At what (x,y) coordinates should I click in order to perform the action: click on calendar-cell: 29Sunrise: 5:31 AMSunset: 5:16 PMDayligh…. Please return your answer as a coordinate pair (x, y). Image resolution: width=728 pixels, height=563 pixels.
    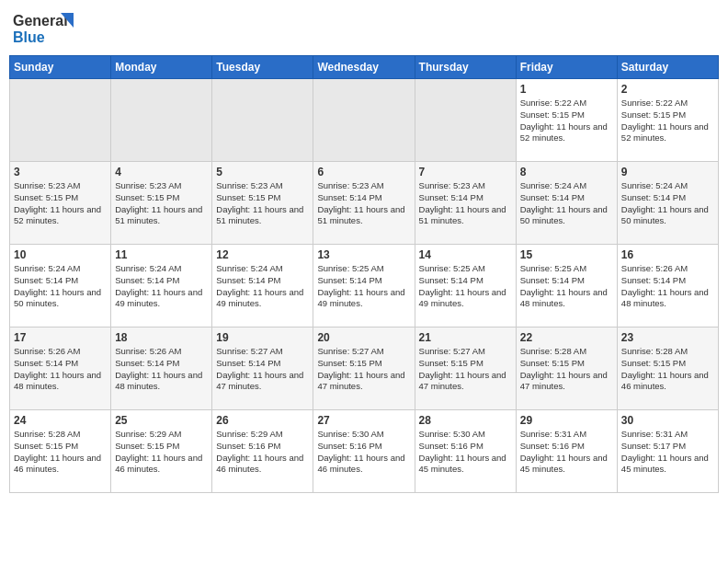
    Looking at the image, I should click on (566, 452).